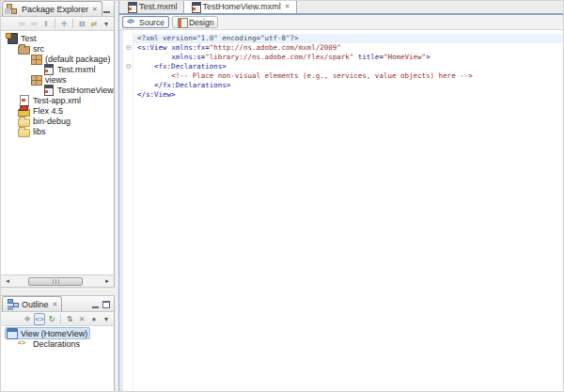 The height and width of the screenshot is (392, 564). I want to click on outline-tab: Outline ✕, so click(32, 304).